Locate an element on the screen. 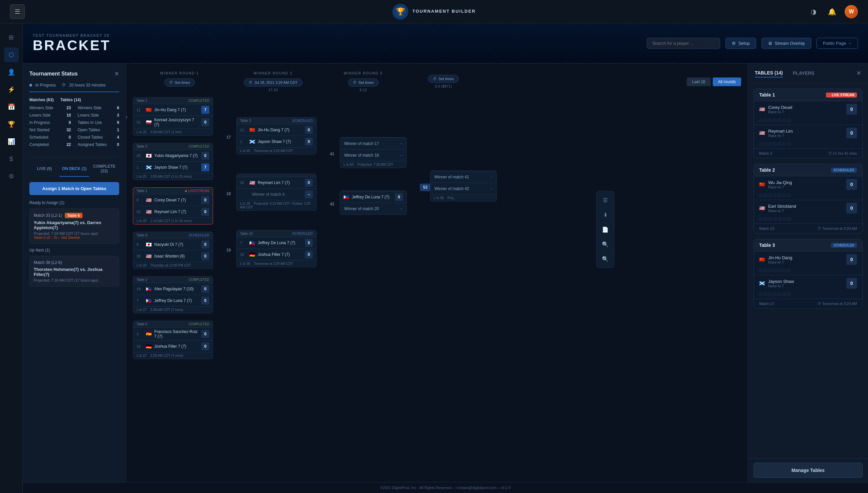 The image size is (868, 493). table-1-player2-dots is located at coordinates (808, 145).